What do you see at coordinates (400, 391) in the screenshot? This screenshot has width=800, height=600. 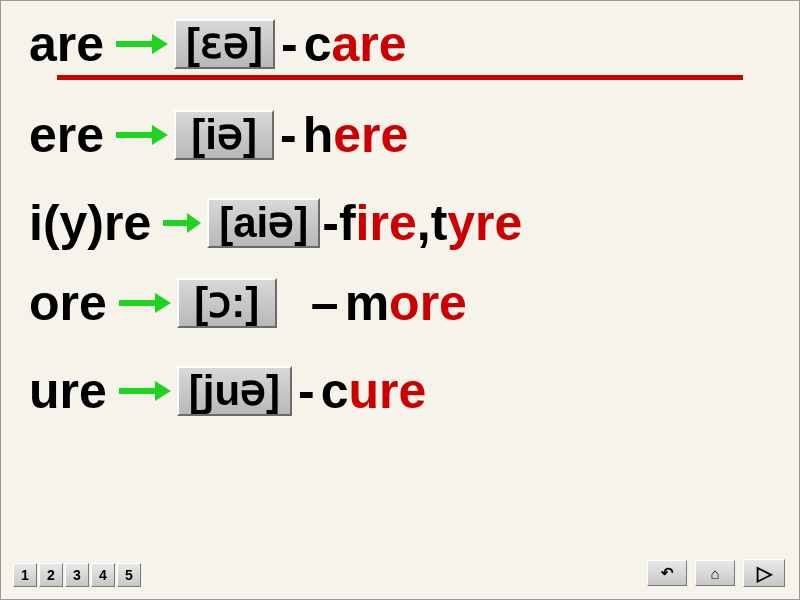 I see `pattern-ure: ure [juə] - cure` at bounding box center [400, 391].